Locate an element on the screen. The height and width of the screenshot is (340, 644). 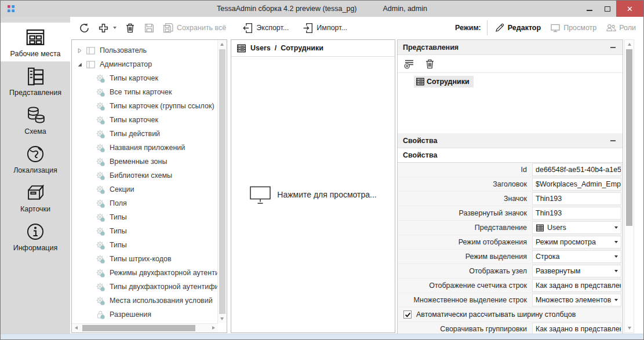
display-mode-combobox: Режим просмотра is located at coordinates (577, 242).